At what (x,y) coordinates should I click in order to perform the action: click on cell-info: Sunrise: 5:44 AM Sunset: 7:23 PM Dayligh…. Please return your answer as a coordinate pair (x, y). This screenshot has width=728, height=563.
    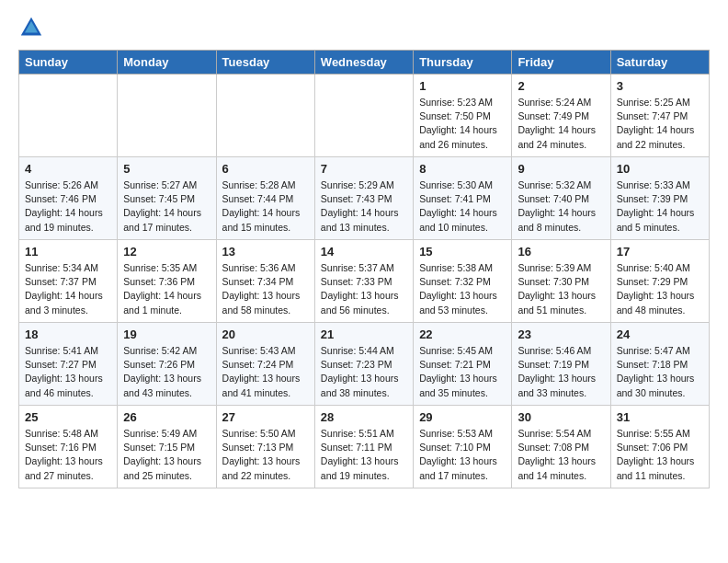
    Looking at the image, I should click on (364, 372).